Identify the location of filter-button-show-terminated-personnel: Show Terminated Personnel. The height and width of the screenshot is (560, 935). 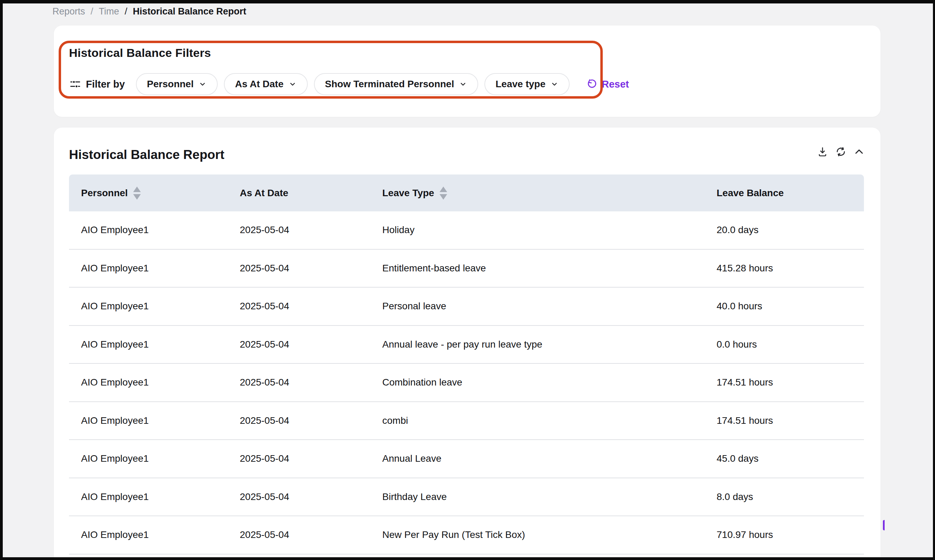
(396, 84).